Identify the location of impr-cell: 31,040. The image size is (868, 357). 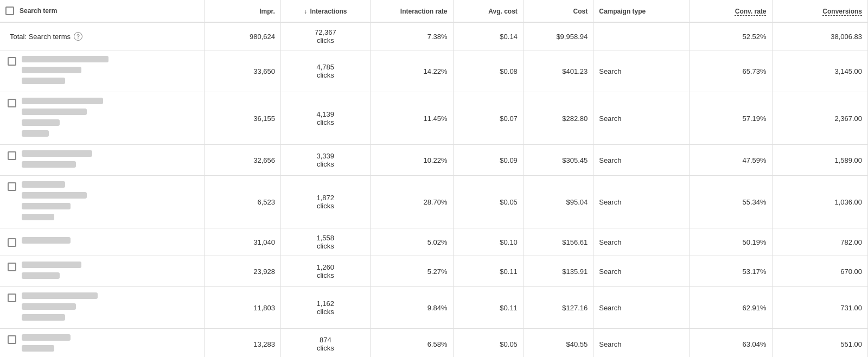
(242, 242).